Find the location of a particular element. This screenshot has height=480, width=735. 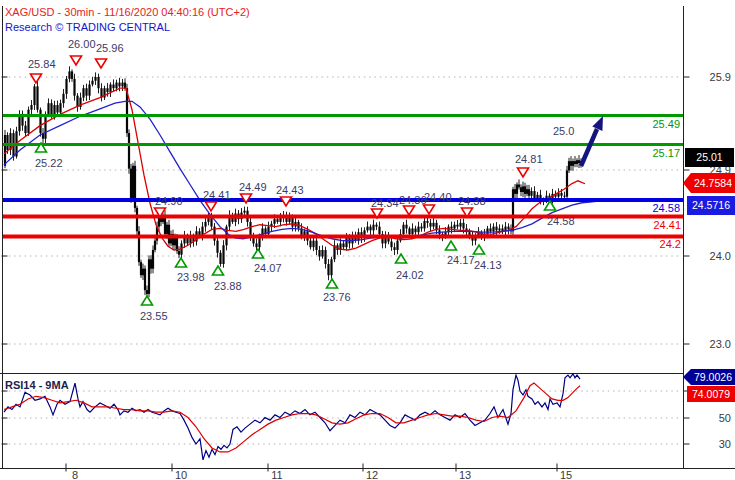

time-axis-label: 13 is located at coordinates (465, 474).